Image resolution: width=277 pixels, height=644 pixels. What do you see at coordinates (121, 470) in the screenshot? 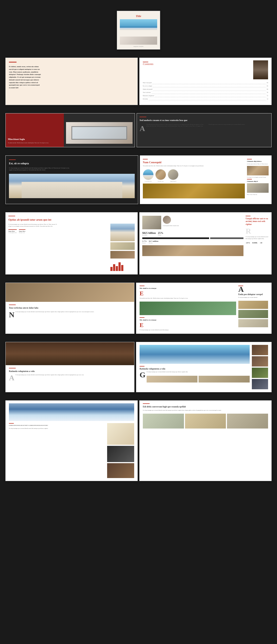
I see `portrait-img` at bounding box center [121, 470].